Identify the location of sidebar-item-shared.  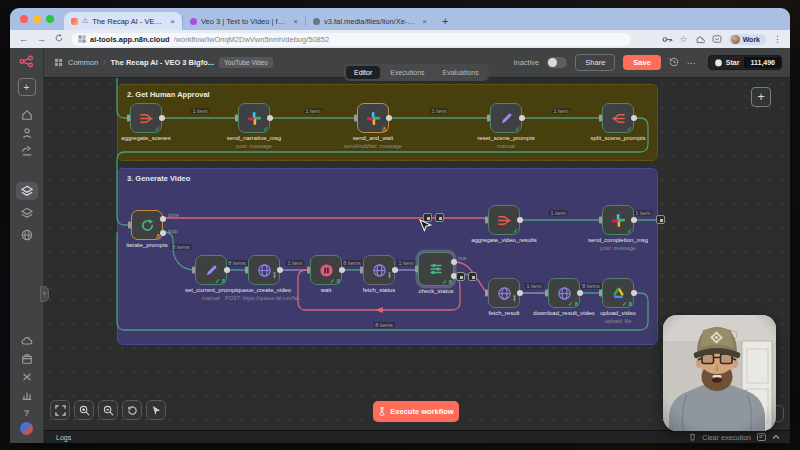
(27, 151).